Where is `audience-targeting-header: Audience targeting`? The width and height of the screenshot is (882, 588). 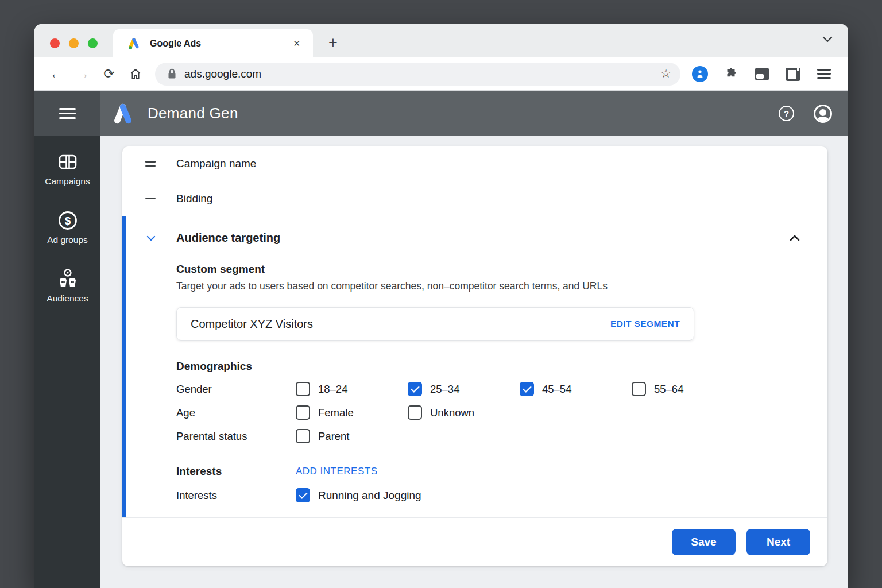 audience-targeting-header: Audience targeting is located at coordinates (475, 231).